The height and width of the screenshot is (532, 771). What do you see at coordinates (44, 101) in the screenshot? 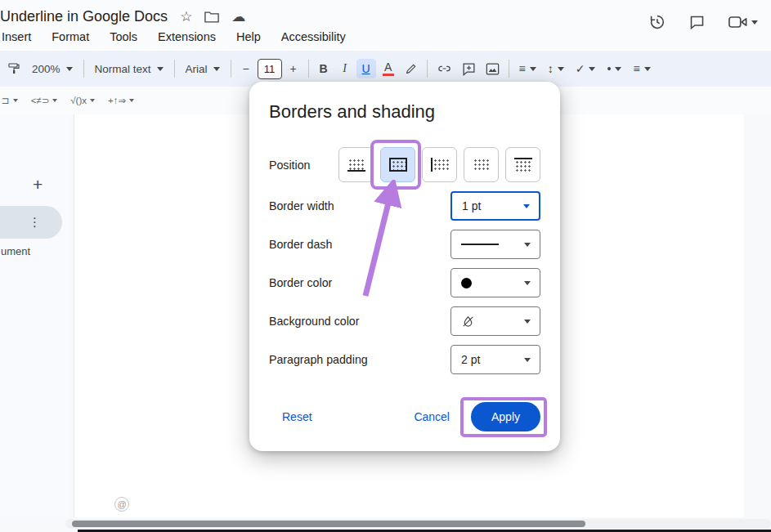
I see `equation-menu-relations: <≠⊃` at bounding box center [44, 101].